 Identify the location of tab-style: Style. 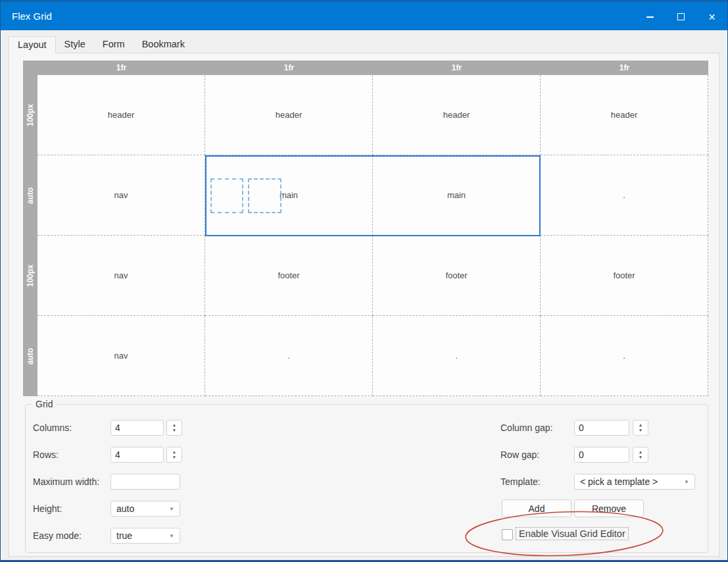
(75, 45).